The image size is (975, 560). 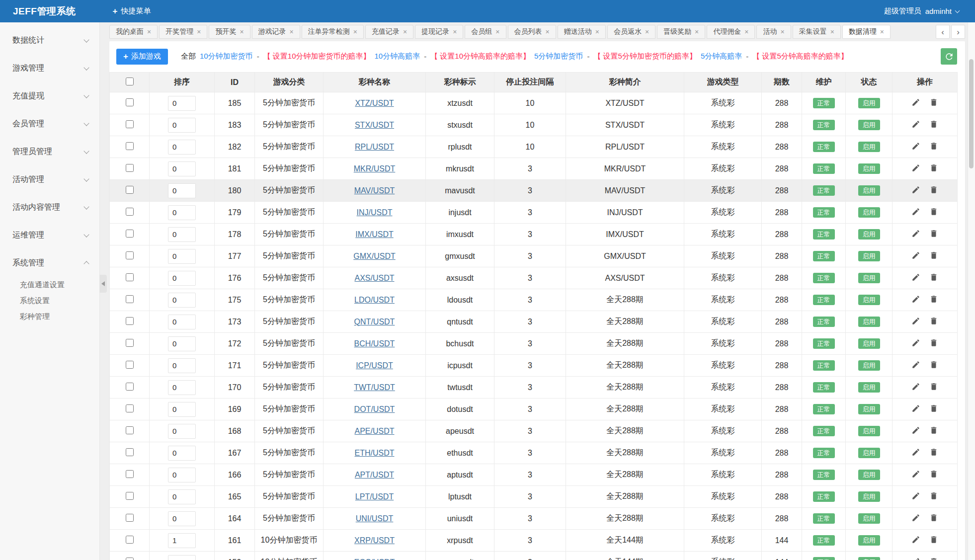 What do you see at coordinates (722, 57) in the screenshot?
I see `filter-link: 5分钟高赔率` at bounding box center [722, 57].